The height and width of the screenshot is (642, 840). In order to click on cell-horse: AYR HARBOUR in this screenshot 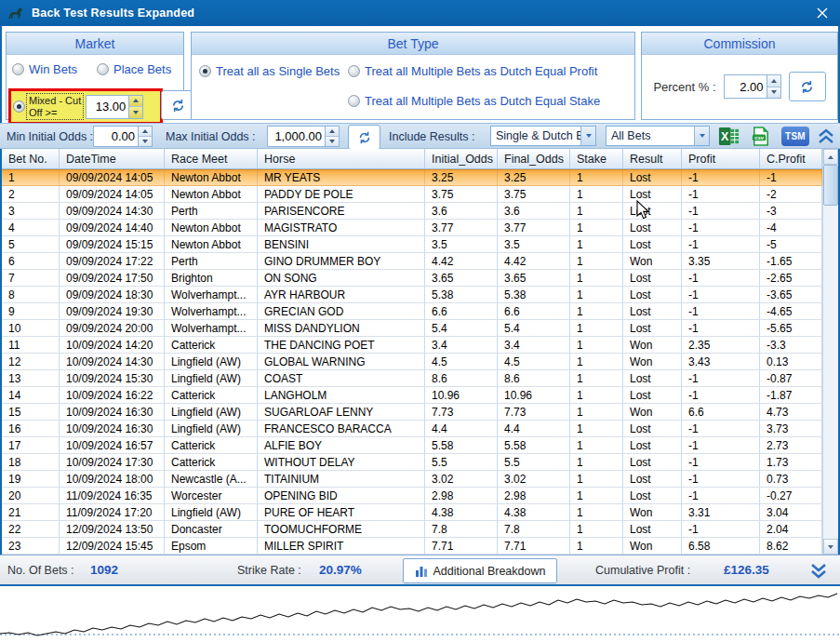, I will do `click(341, 295)`.